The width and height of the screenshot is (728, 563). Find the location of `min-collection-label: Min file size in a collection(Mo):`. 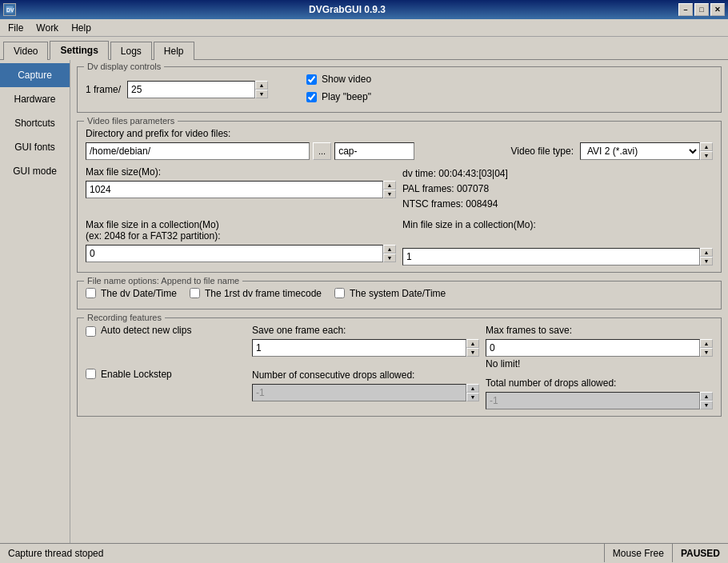

min-collection-label: Min file size in a collection(Mo): is located at coordinates (558, 225).